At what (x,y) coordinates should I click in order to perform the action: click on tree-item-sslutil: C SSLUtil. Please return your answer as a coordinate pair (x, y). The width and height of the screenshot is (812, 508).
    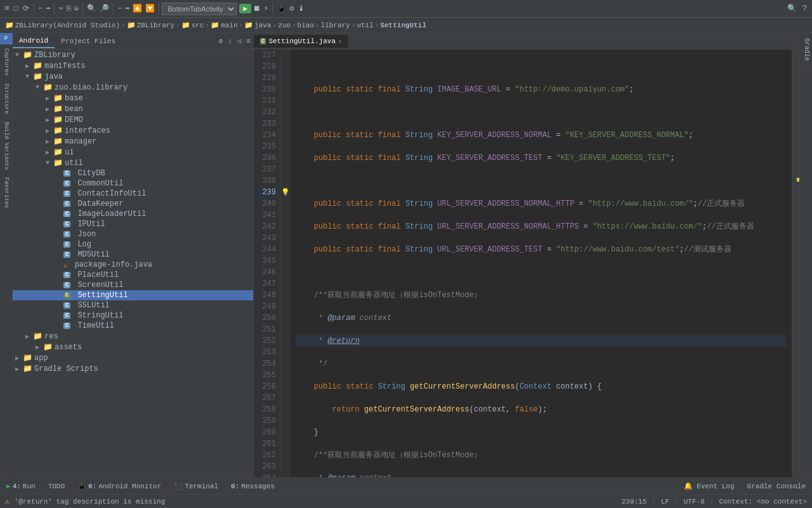
    Looking at the image, I should click on (133, 305).